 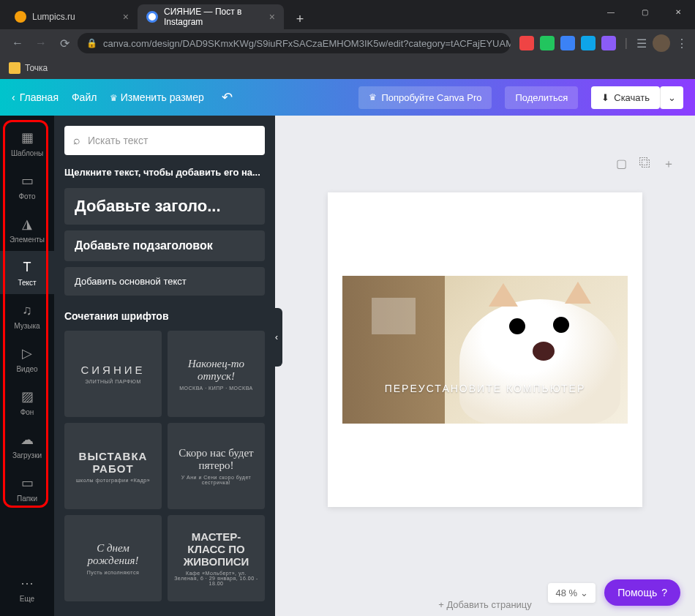 I want to click on add-heading-button: Добавьте заголо..., so click(x=165, y=206).